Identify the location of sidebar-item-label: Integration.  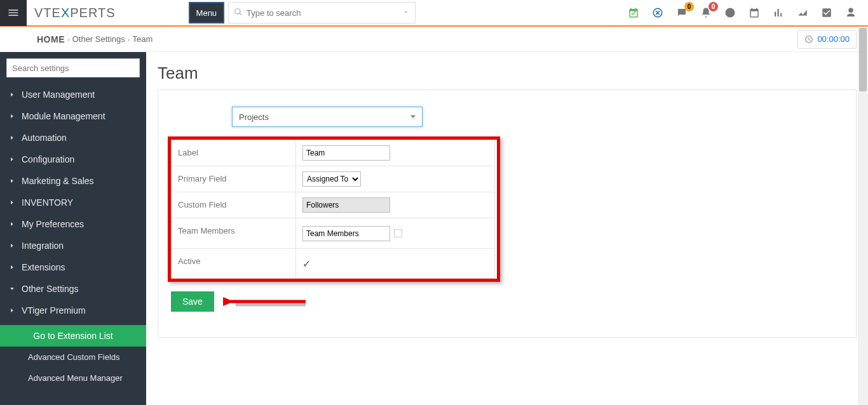
(43, 246).